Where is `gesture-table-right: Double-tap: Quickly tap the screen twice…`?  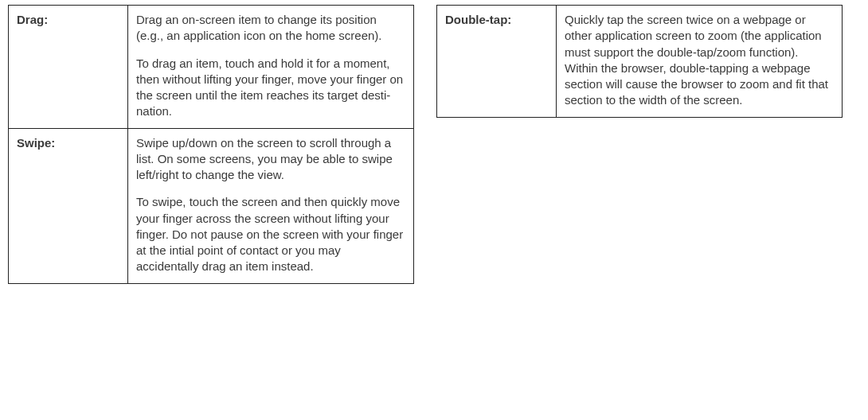 gesture-table-right: Double-tap: Quickly tap the screen twice… is located at coordinates (639, 61).